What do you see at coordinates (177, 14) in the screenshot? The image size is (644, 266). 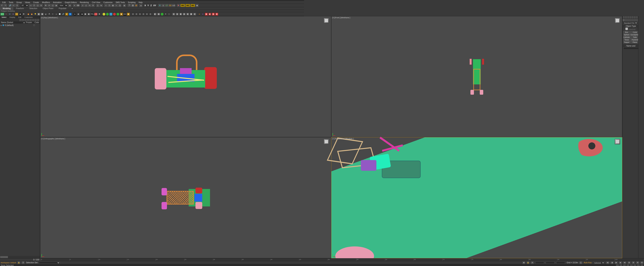 I see `win-2: ▥` at bounding box center [177, 14].